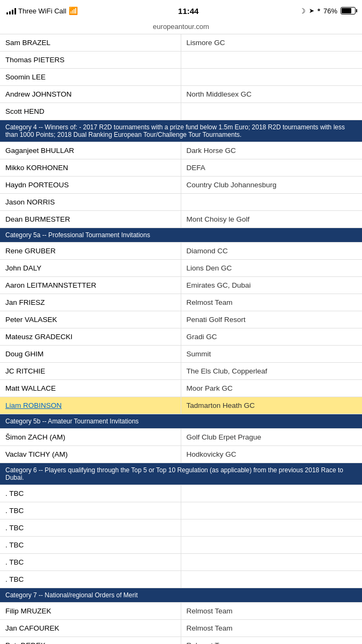 This screenshot has width=362, height=644. What do you see at coordinates (272, 389) in the screenshot?
I see `club-name: Moor Park GC` at bounding box center [272, 389].